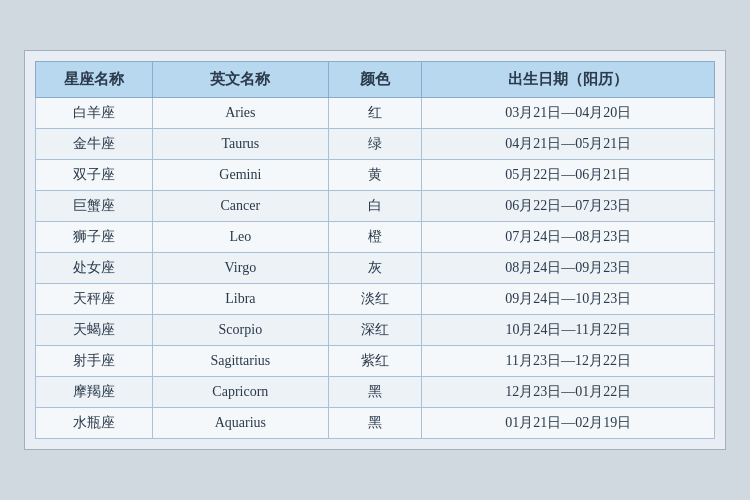 This screenshot has width=750, height=500. What do you see at coordinates (568, 268) in the screenshot?
I see `cell-date: 08月24日—09月23日` at bounding box center [568, 268].